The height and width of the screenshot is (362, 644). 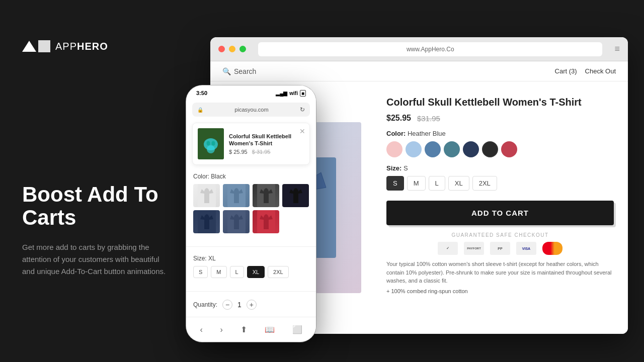 What do you see at coordinates (239, 305) in the screenshot?
I see `mobile-qty-control: − 1 +` at bounding box center [239, 305].